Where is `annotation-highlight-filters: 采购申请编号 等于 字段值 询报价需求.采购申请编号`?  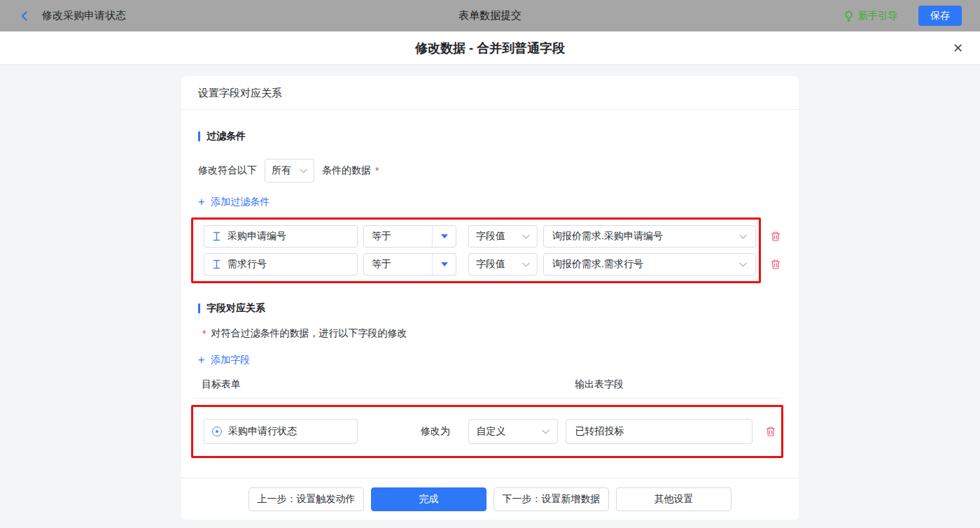
annotation-highlight-filters: 采购申请编号 等于 字段值 询报价需求.采购申请编号 is located at coordinates (476, 250).